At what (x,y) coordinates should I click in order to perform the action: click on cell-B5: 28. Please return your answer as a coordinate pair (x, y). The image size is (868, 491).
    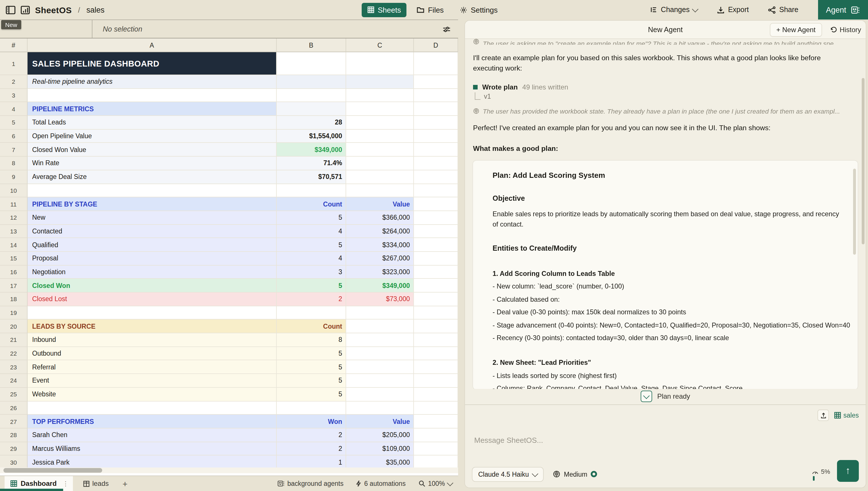
    Looking at the image, I should click on (311, 123).